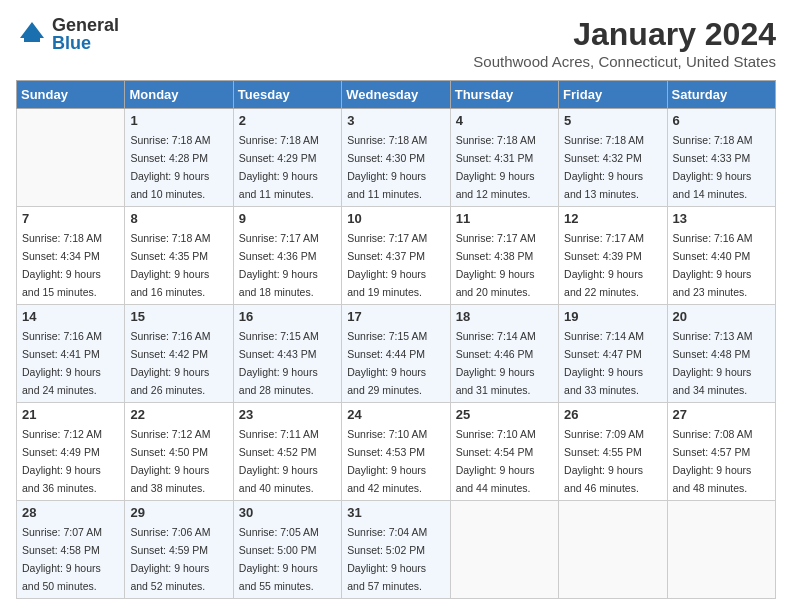 This screenshot has width=792, height=612. What do you see at coordinates (722, 316) in the screenshot?
I see `day-number: 20` at bounding box center [722, 316].